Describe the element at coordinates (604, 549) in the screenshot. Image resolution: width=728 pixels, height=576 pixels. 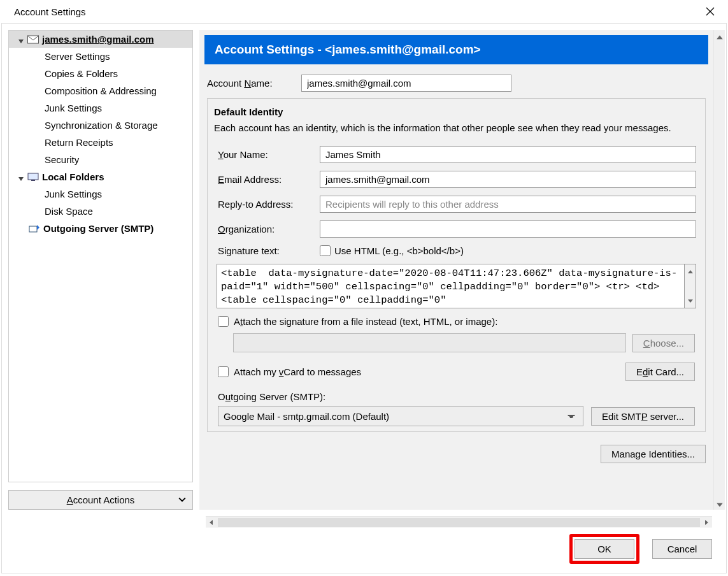
I see `ok-button: OK` at that location.